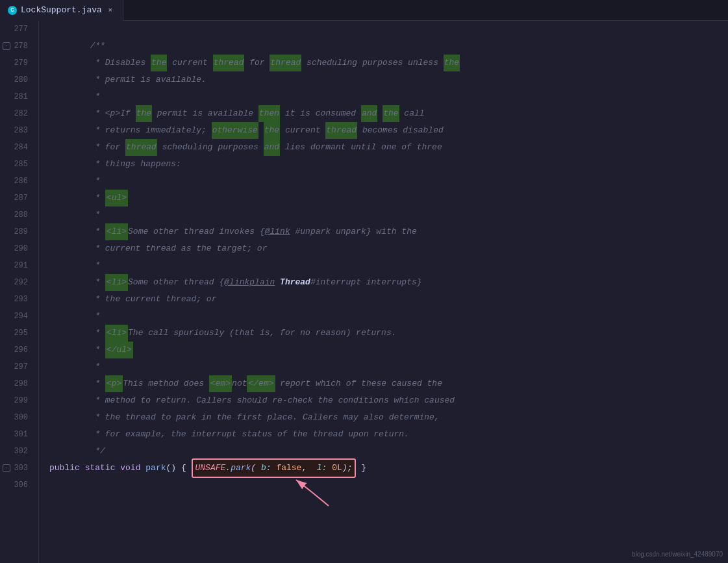 The width and height of the screenshot is (728, 563). What do you see at coordinates (388, 451) in the screenshot?
I see `line-302: */` at bounding box center [388, 451].